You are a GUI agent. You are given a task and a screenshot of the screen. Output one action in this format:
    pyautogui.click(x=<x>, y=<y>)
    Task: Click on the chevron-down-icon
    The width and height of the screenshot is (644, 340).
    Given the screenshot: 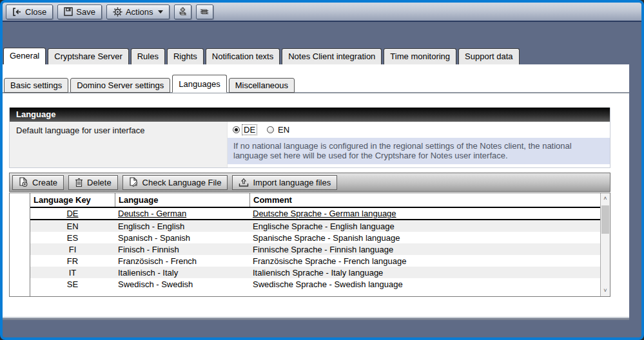 What is the action you would take?
    pyautogui.click(x=161, y=12)
    